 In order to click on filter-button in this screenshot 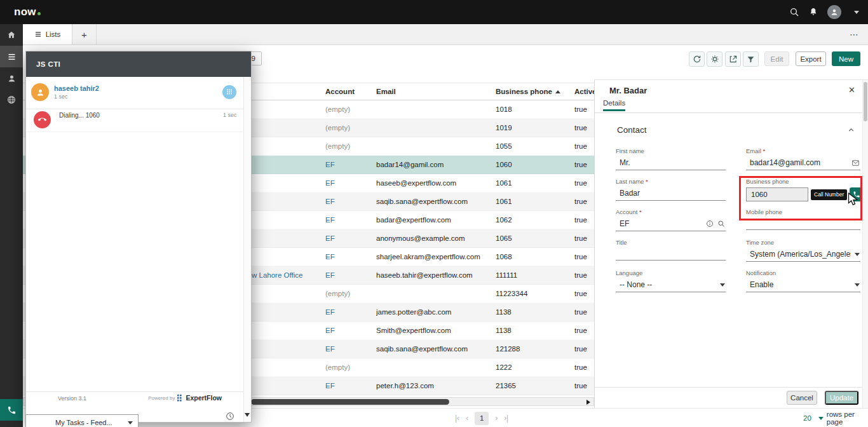, I will do `click(751, 59)`.